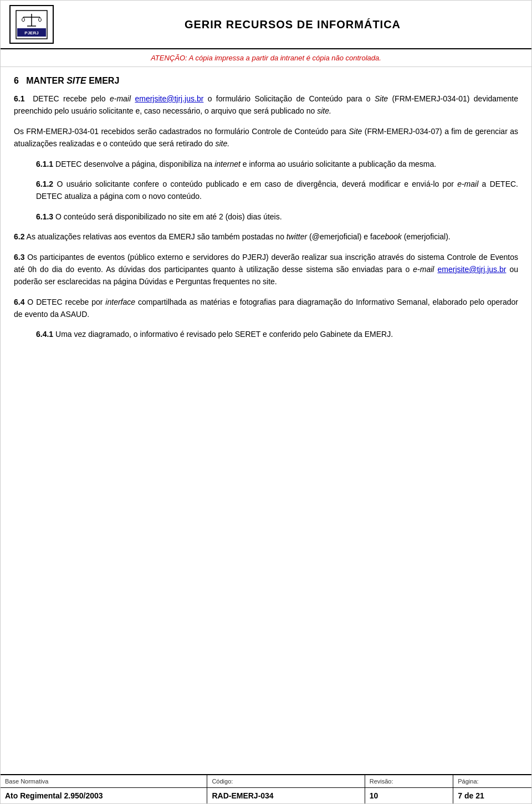 The height and width of the screenshot is (804, 532). Describe the element at coordinates (266, 164) in the screenshot. I see `paragraph-6-1-1: 6.1.1 DETEC desenvolve a página, disponi…` at that location.